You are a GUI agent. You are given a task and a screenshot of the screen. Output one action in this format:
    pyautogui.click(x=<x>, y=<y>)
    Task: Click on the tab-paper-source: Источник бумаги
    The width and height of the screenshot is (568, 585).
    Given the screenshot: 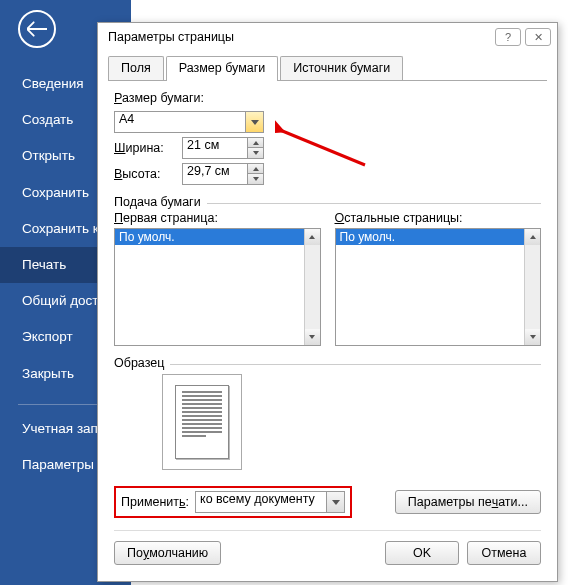 What is the action you would take?
    pyautogui.click(x=342, y=68)
    